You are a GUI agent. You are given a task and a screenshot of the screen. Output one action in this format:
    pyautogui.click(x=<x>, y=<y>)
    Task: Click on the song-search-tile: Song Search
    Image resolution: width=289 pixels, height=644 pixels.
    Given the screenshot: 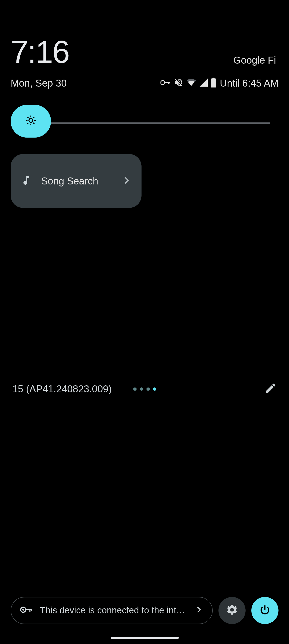 What is the action you would take?
    pyautogui.click(x=76, y=181)
    